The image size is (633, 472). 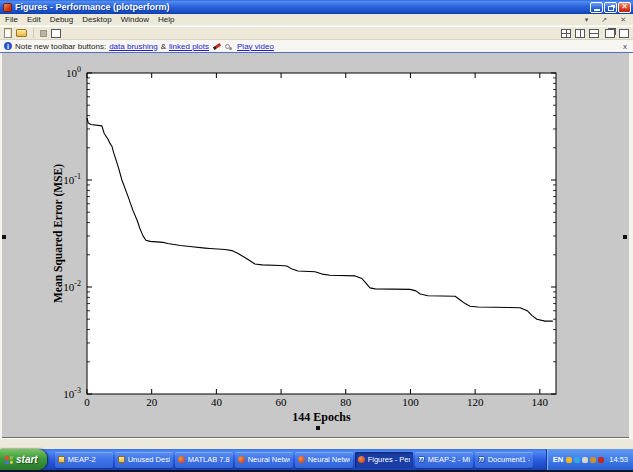 I want to click on x-axis-label: 144 Epochs, so click(x=322, y=417).